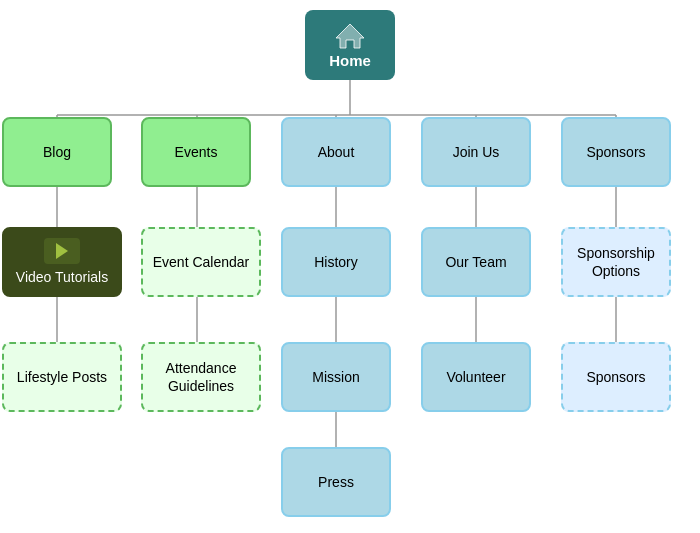 The height and width of the screenshot is (533, 700). I want to click on event-calendar-label: Event Calendar, so click(202, 262).